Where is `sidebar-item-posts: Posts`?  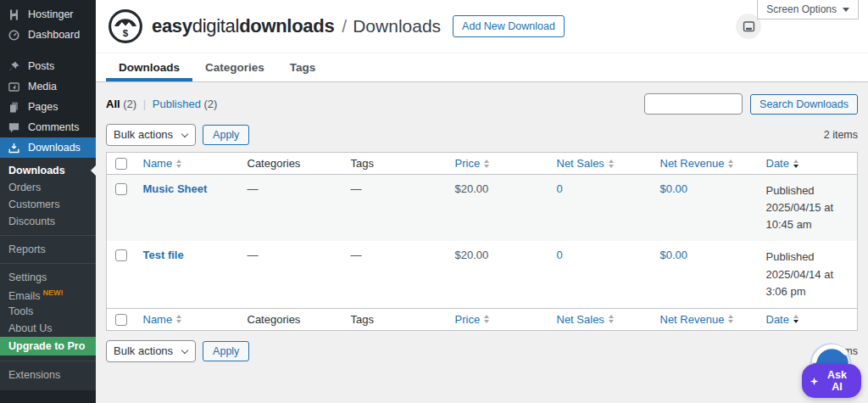
sidebar-item-posts: Posts is located at coordinates (47, 66).